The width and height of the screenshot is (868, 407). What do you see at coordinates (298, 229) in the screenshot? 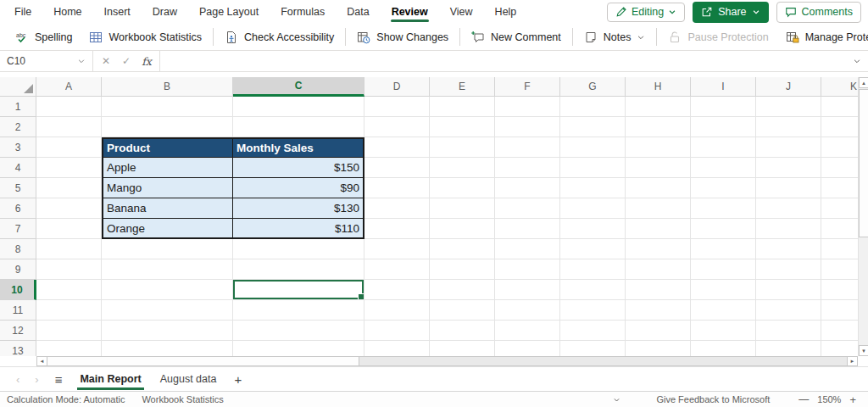
I see `cell-C7: $110` at bounding box center [298, 229].